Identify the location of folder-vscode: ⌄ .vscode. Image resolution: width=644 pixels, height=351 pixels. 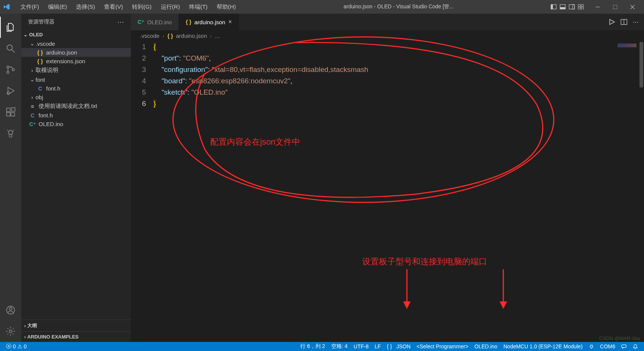
(76, 44).